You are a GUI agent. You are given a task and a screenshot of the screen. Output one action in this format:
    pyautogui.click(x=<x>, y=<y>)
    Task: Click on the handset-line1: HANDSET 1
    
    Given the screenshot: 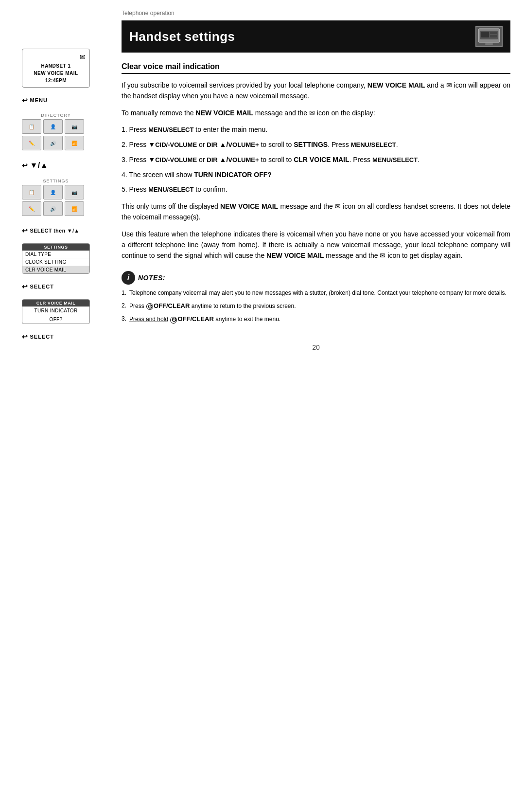 What is the action you would take?
    pyautogui.click(x=56, y=66)
    